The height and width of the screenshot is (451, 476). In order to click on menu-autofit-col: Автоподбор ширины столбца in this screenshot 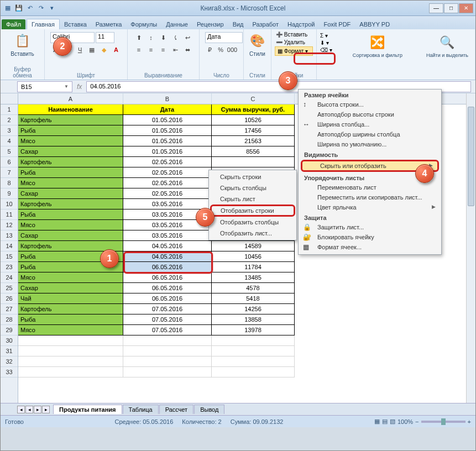, I will do `click(370, 134)`.